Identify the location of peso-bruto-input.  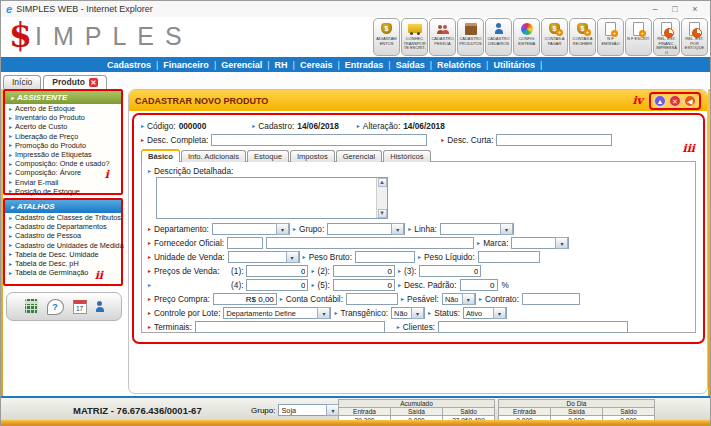
(385, 257).